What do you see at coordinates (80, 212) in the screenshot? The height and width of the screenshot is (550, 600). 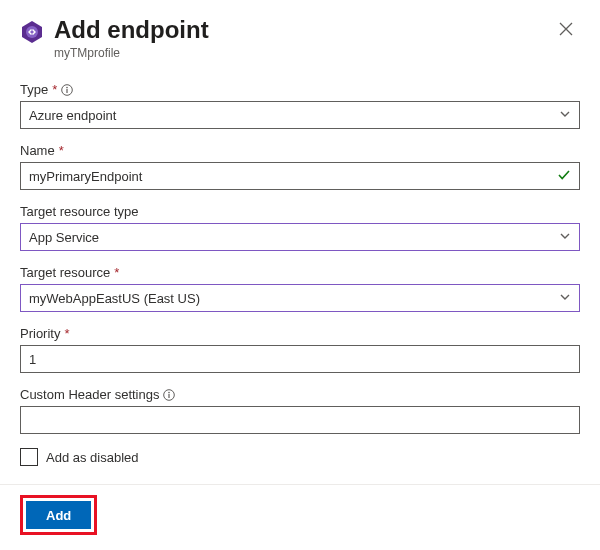 I see `label-text: Target resource type` at bounding box center [80, 212].